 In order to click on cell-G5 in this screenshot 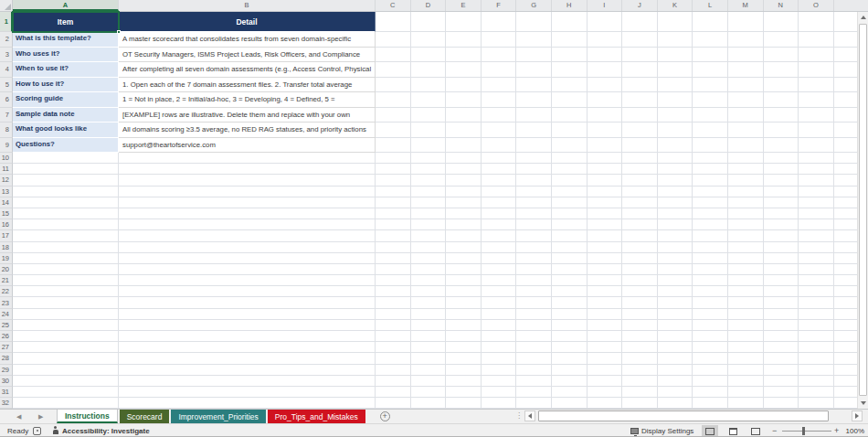, I will do `click(534, 86)`.